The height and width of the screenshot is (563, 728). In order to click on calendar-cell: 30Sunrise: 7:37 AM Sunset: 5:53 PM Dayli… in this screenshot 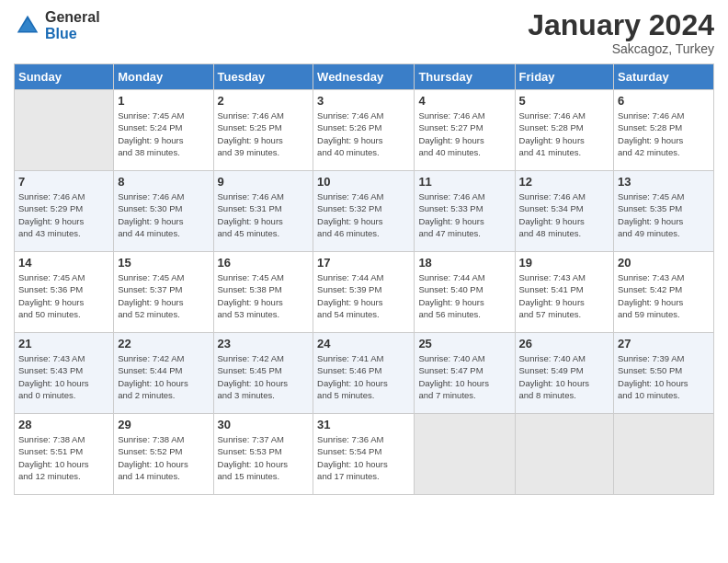, I will do `click(263, 454)`.